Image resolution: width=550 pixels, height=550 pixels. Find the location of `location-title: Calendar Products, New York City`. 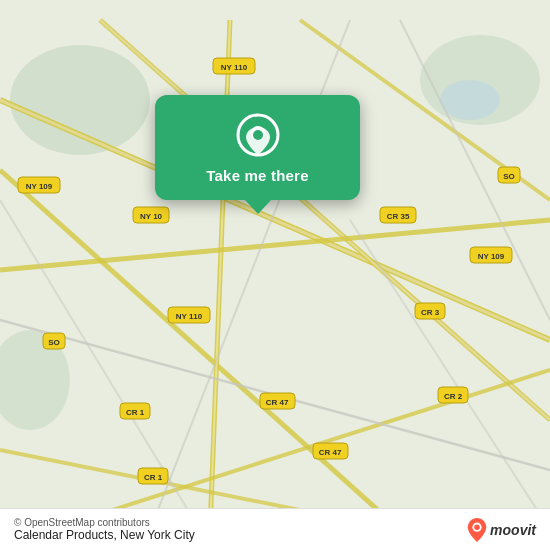

location-title: Calendar Products, New York City is located at coordinates (104, 535).